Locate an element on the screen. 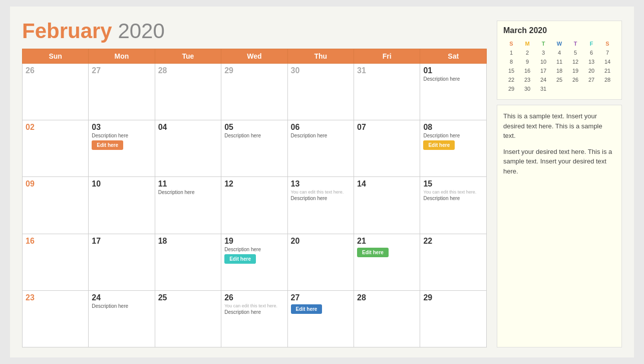 The width and height of the screenshot is (644, 364). mini-cal-title: March 2020 is located at coordinates (559, 31).